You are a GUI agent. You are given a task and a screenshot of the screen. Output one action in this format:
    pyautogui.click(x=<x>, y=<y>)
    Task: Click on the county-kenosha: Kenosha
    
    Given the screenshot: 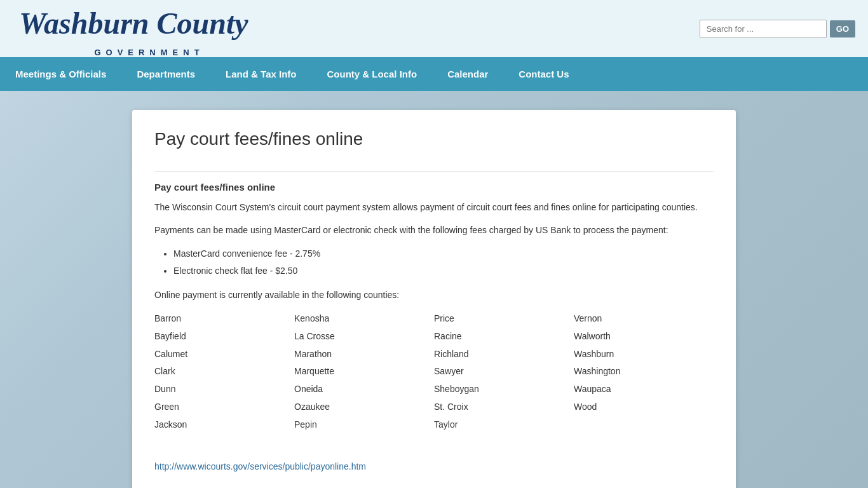 What is the action you would take?
    pyautogui.click(x=364, y=319)
    